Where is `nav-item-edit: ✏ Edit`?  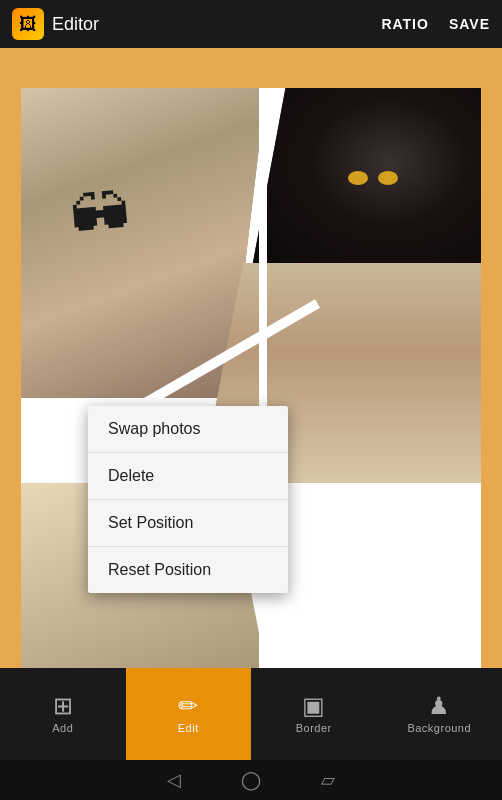 nav-item-edit: ✏ Edit is located at coordinates (189, 714).